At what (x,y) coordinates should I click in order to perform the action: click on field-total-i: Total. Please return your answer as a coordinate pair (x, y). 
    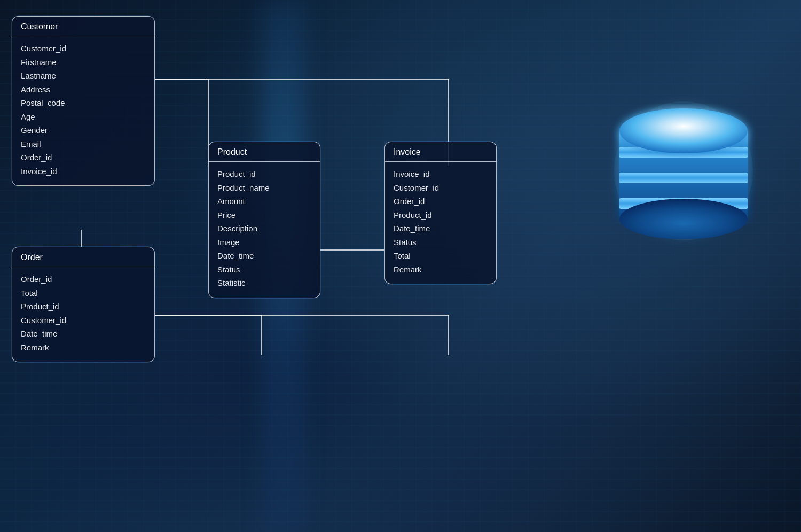
    Looking at the image, I should click on (441, 256).